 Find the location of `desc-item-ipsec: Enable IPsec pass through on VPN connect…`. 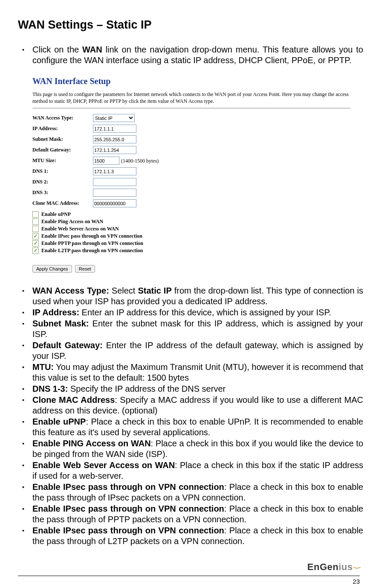

desc-item-ipsec: Enable IPsec pass through on VPN connect… is located at coordinates (198, 492).